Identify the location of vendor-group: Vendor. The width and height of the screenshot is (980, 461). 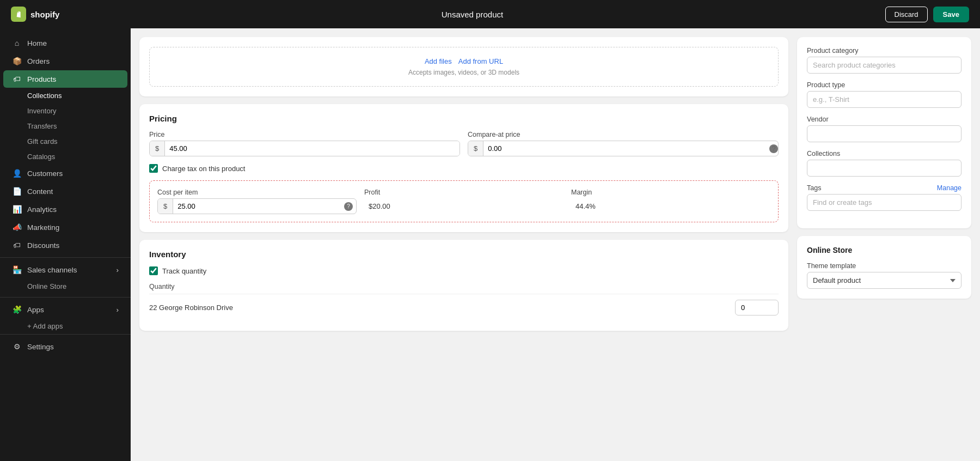
(884, 129).